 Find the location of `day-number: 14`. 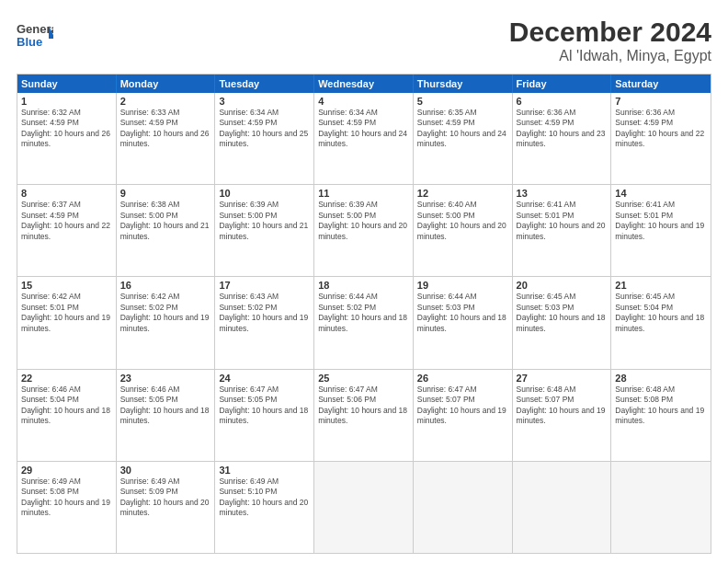

day-number: 14 is located at coordinates (661, 193).